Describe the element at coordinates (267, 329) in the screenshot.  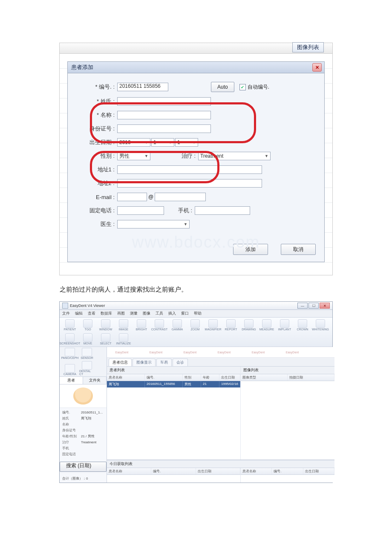
I see `tool-label: MEASURE` at that location.